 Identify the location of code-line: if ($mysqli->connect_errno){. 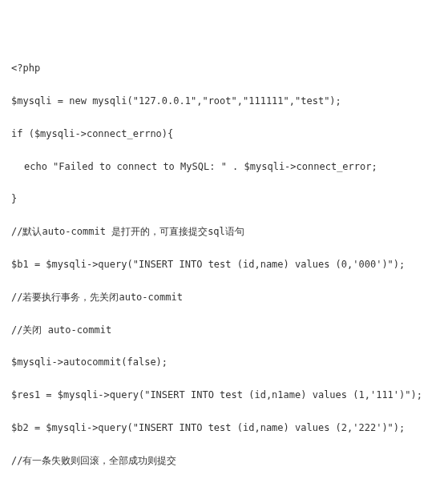
(224, 135).